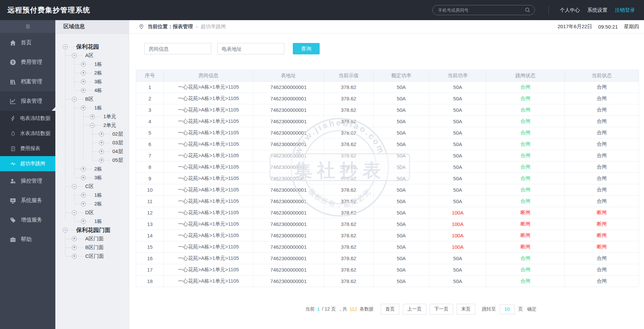 The height and width of the screenshot is (329, 644). I want to click on query-button: 查询, so click(306, 49).